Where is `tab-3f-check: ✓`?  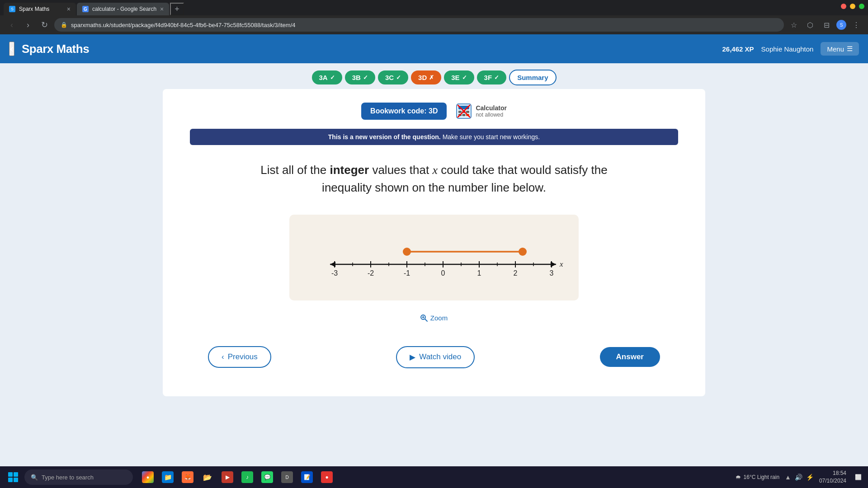 tab-3f-check: ✓ is located at coordinates (496, 78).